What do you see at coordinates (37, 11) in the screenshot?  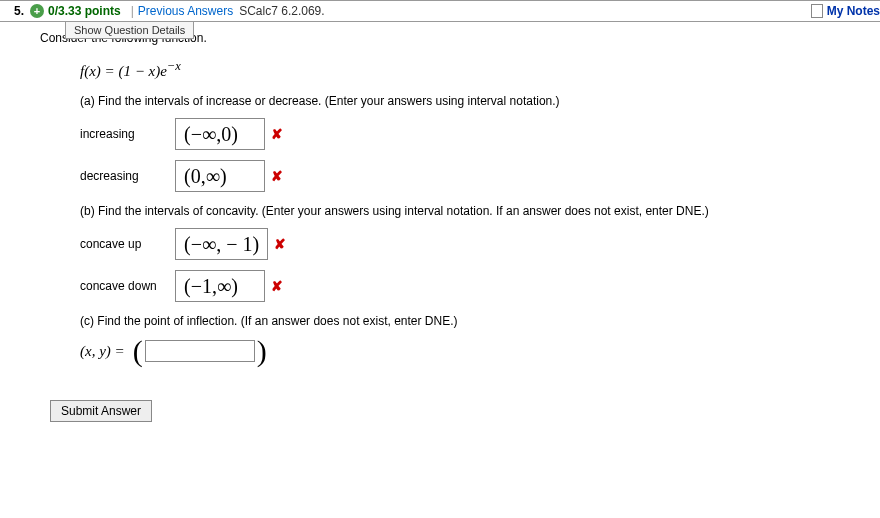 I see `expand-icon: +` at bounding box center [37, 11].